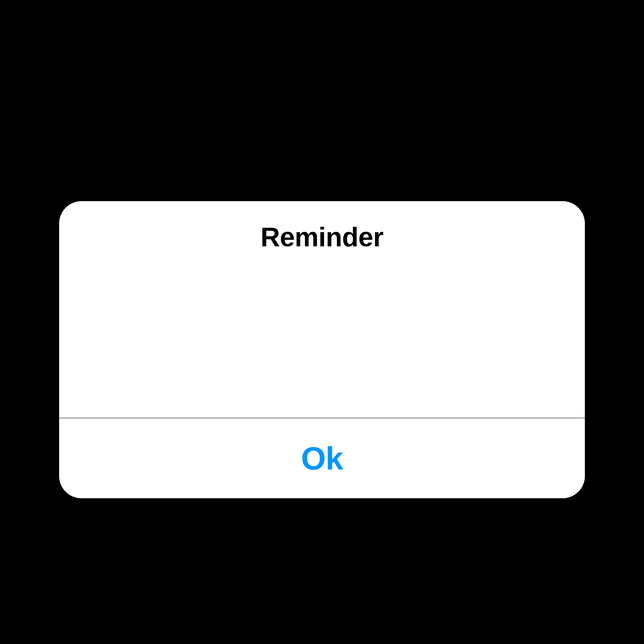  What do you see at coordinates (322, 458) in the screenshot?
I see `ok-button: Ok` at bounding box center [322, 458].